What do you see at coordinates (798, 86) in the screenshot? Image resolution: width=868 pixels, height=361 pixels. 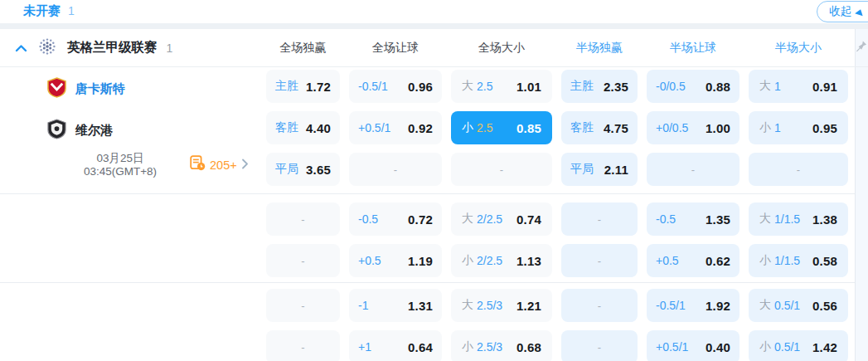 I see `odds-cell: 大10.91` at bounding box center [798, 86].